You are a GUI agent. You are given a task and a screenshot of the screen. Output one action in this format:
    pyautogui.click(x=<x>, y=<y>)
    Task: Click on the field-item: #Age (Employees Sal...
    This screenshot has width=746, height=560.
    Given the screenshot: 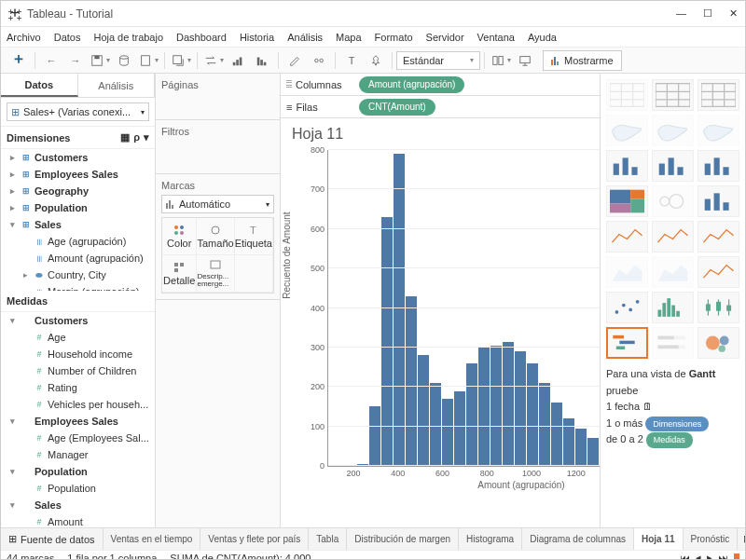 What is the action you would take?
    pyautogui.click(x=78, y=438)
    